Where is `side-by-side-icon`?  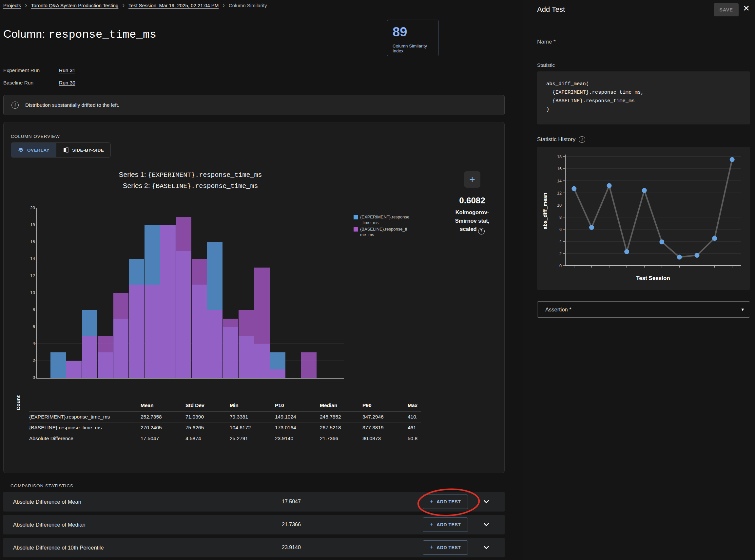 side-by-side-icon is located at coordinates (66, 150).